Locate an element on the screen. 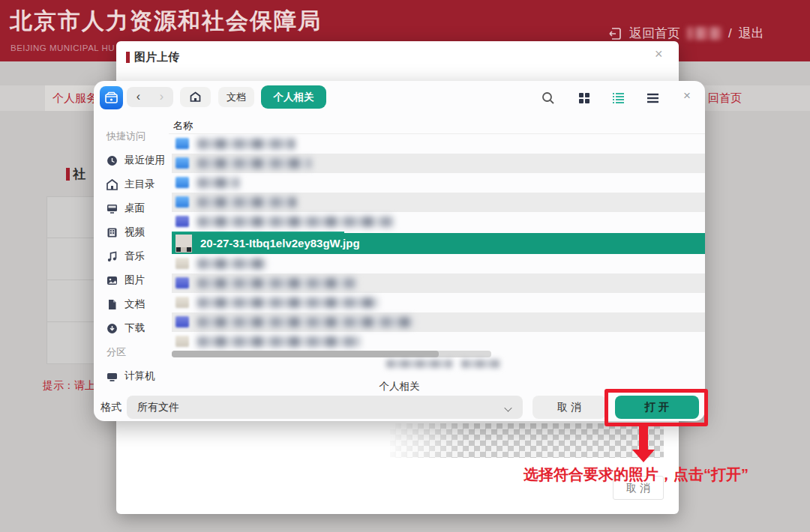 The width and height of the screenshot is (810, 532). home-page-link: 回首页 is located at coordinates (724, 98).